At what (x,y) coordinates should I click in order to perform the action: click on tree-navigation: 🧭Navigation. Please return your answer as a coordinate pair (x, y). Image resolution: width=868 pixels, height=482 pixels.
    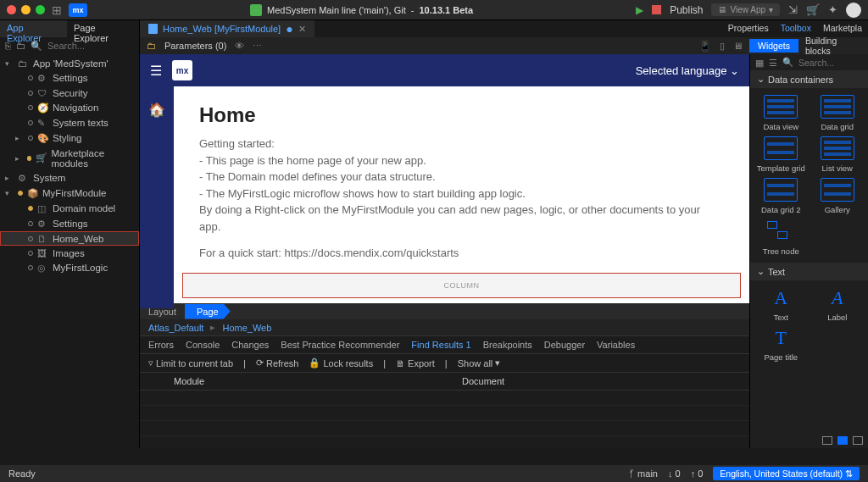
    Looking at the image, I should click on (70, 108).